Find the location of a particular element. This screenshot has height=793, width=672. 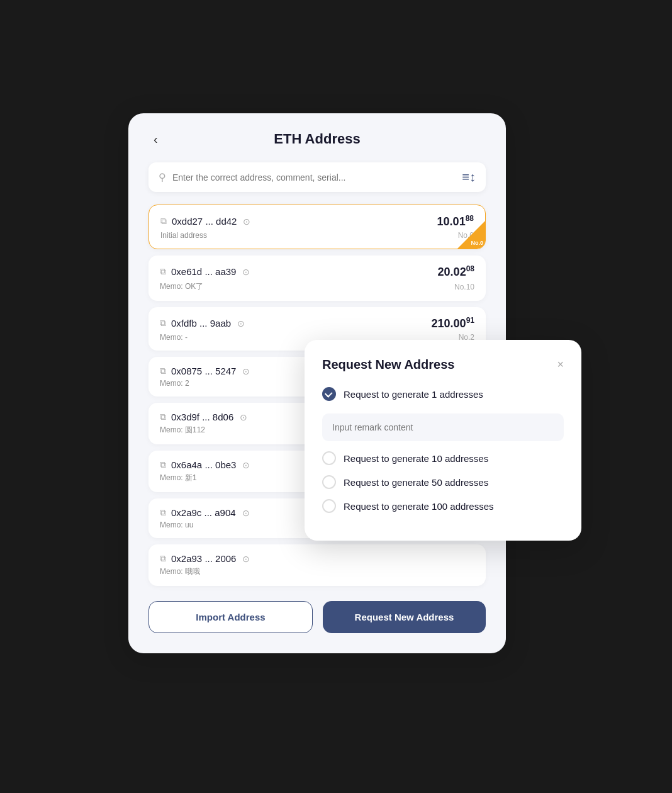

address-item: ⧉ 0xe61d ... aa39 ⊙ 20.0208 Memo: OK了 No… is located at coordinates (317, 278).